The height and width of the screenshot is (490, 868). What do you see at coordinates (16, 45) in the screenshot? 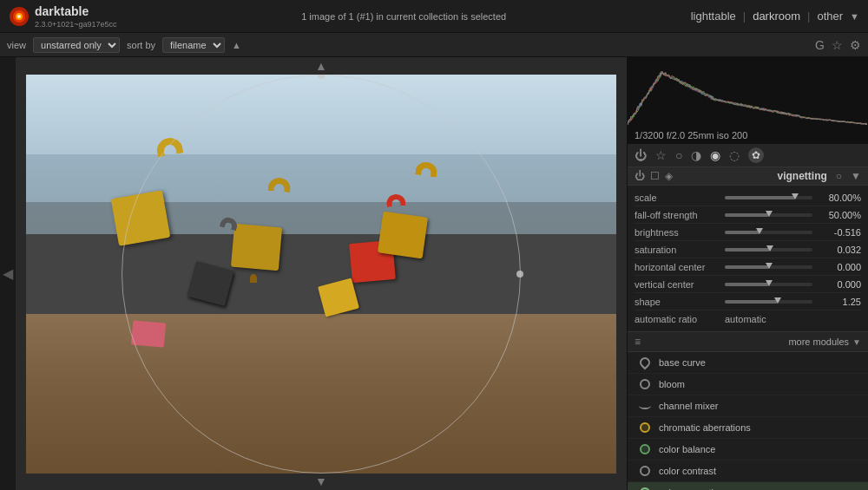
I see `view-label: view` at bounding box center [16, 45].